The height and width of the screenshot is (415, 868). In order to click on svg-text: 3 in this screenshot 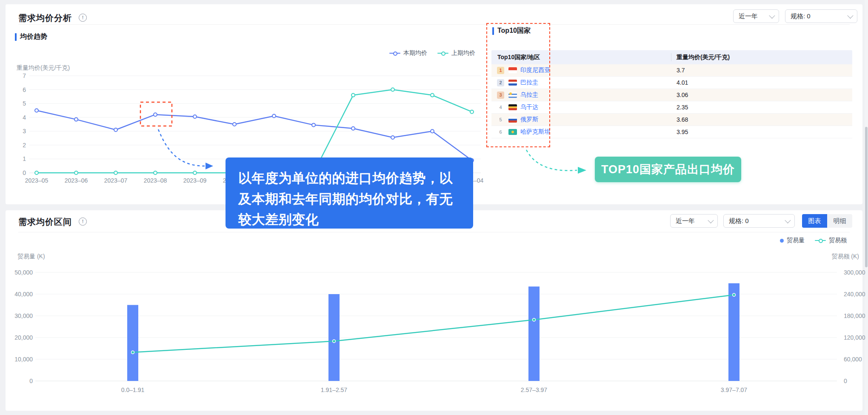, I will do `click(24, 131)`.